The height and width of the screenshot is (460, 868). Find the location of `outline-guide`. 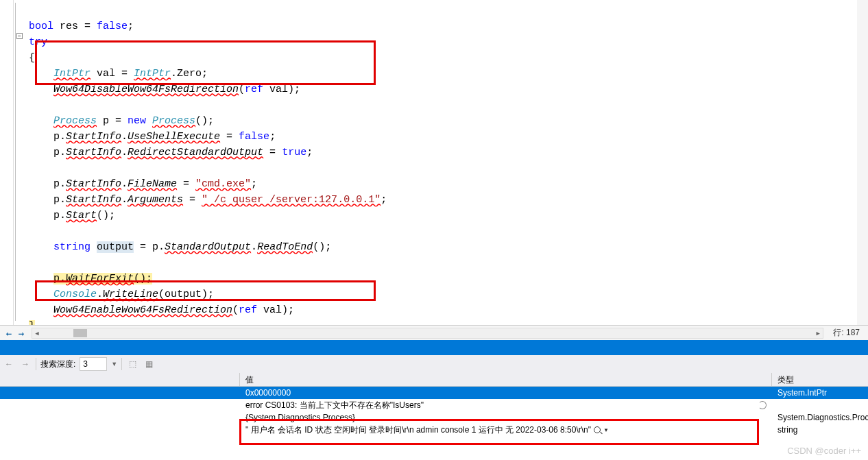

outline-guide is located at coordinates (15, 162).